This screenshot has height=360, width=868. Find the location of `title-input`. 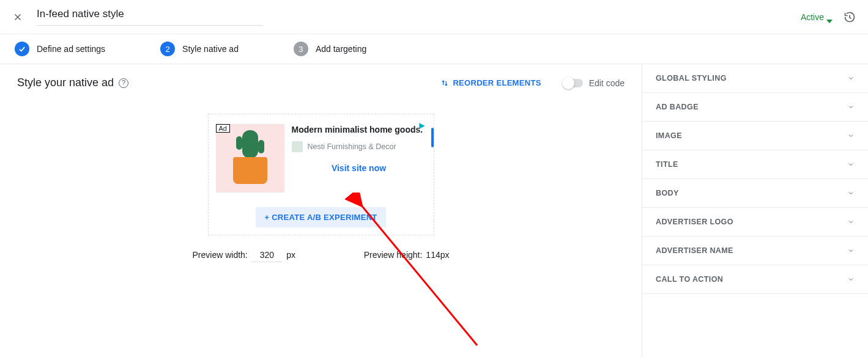

title-input is located at coordinates (150, 14).